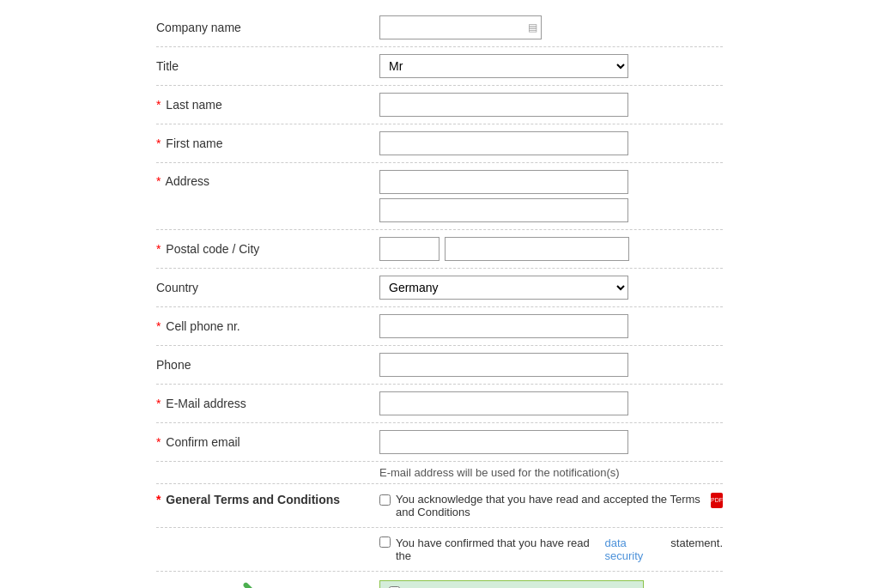 The width and height of the screenshot is (879, 588). I want to click on confirm-email-input, so click(504, 442).